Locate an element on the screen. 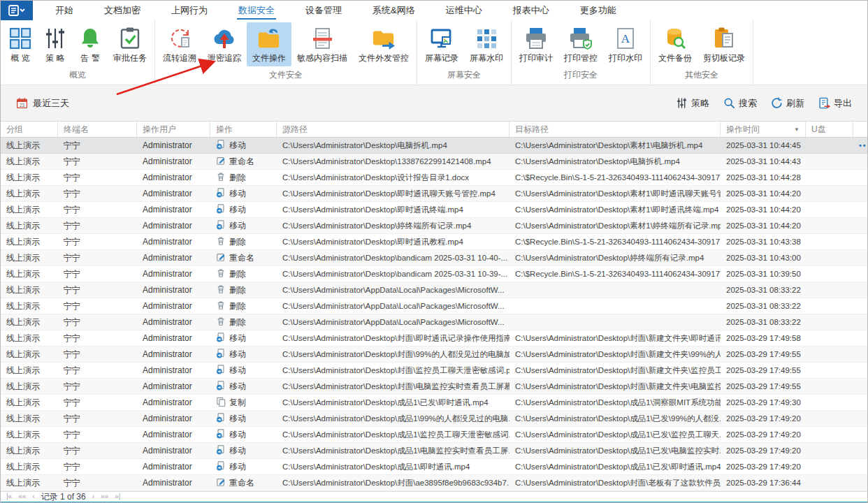 Image resolution: width=868 pixels, height=503 pixels. menu-tab-6: 系统&网络 is located at coordinates (394, 10).